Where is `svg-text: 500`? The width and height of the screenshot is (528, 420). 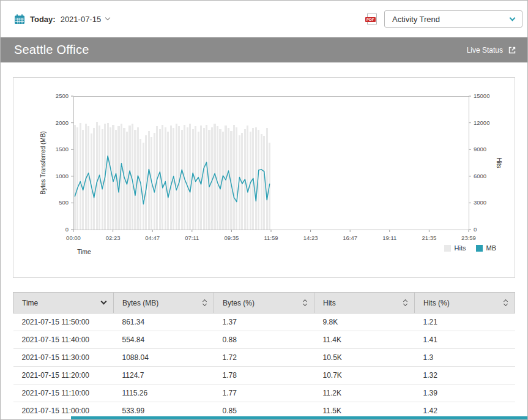
svg-text: 500 is located at coordinates (64, 202).